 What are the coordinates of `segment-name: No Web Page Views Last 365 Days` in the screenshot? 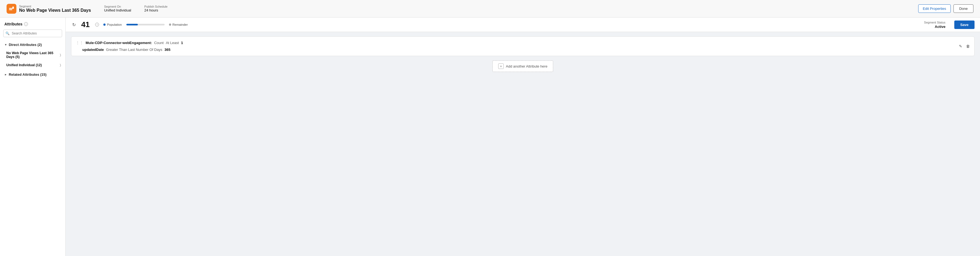 It's located at (55, 11).